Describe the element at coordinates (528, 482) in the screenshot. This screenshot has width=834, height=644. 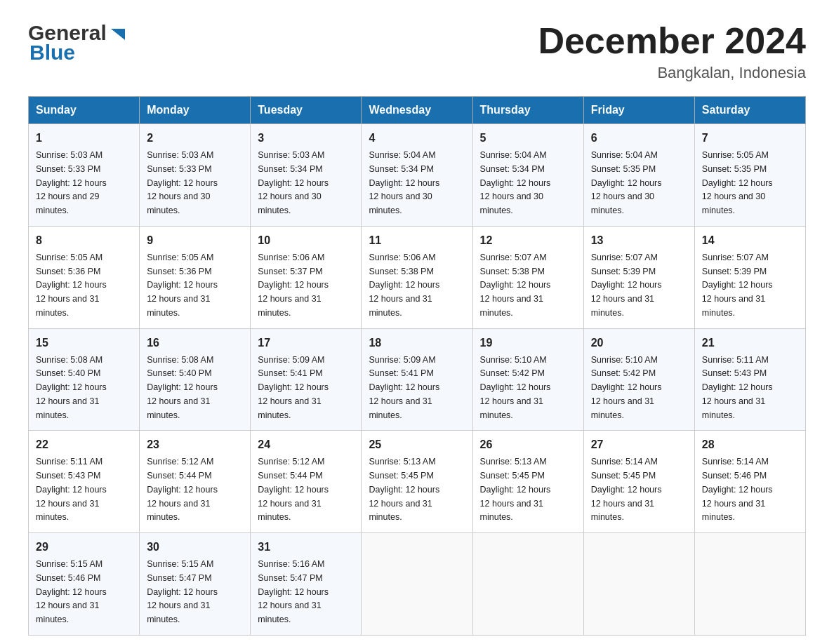
I see `calendar-cell: 26 Sunrise: 5:13 AMSunset: 5:45 PMDaylig…` at that location.